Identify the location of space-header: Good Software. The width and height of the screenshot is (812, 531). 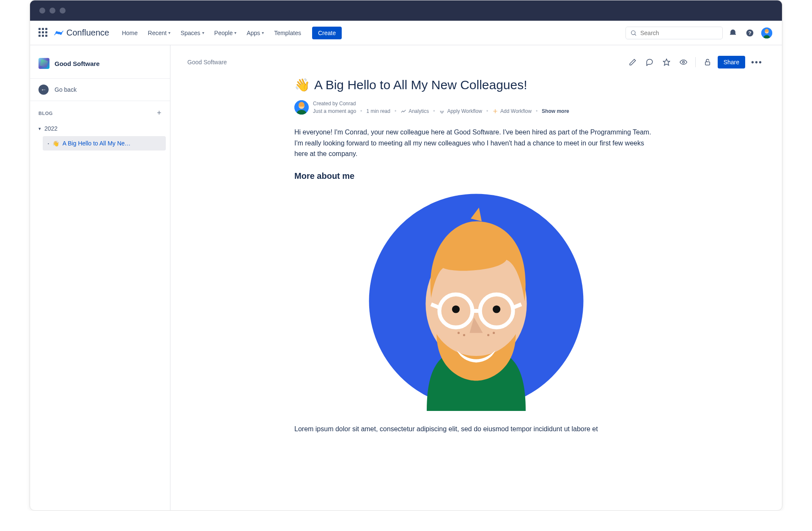
(100, 63).